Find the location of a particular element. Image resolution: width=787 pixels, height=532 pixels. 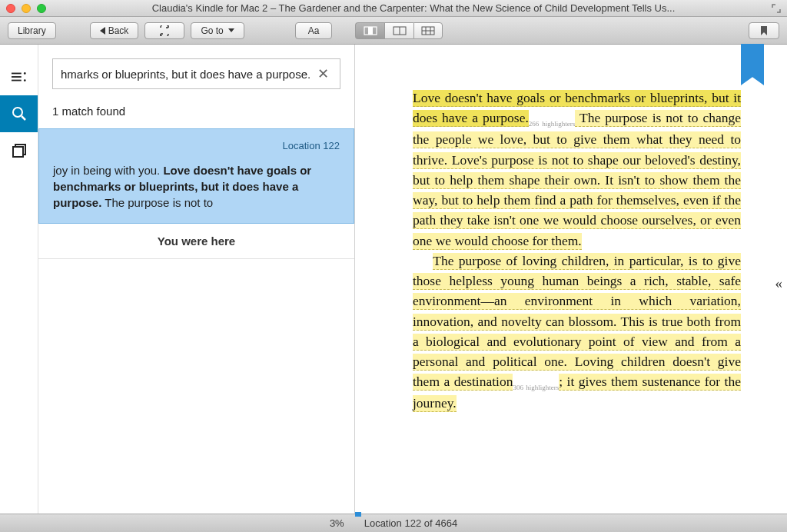

back-label: Back is located at coordinates (118, 31).